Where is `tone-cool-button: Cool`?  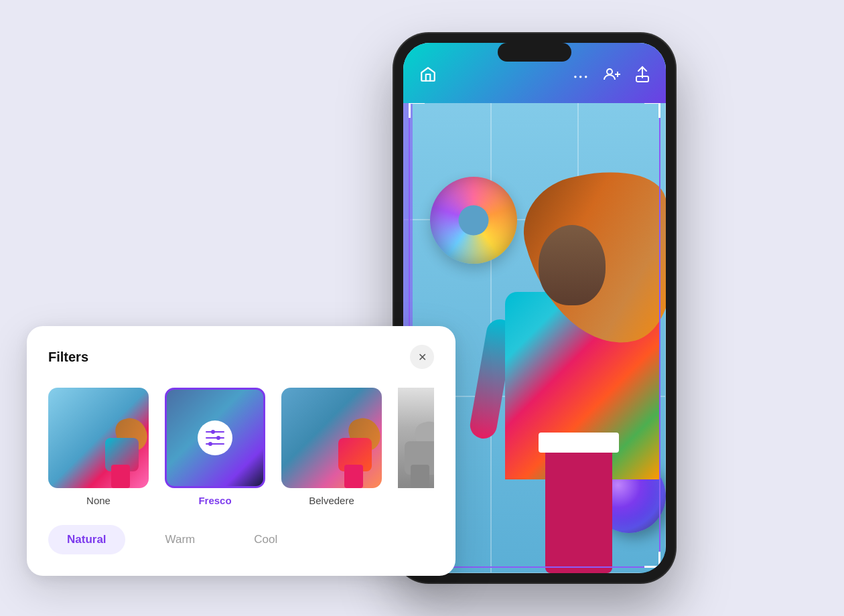
tone-cool-button: Cool is located at coordinates (265, 540).